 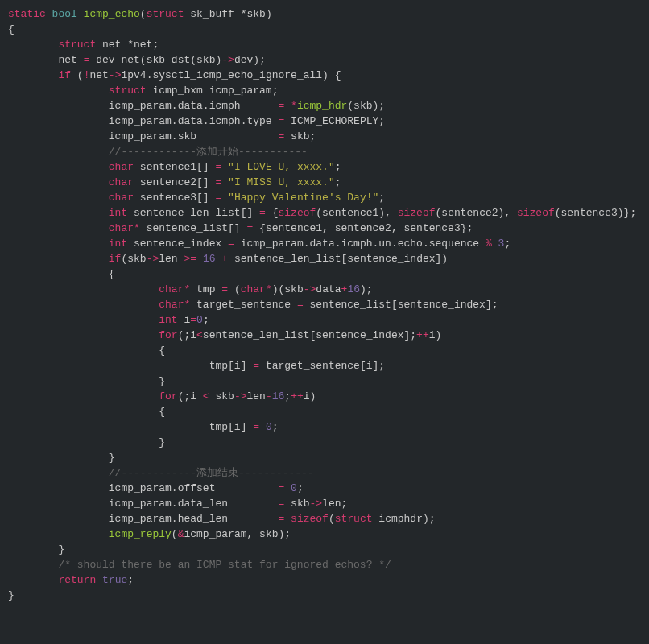 What do you see at coordinates (324, 351) in the screenshot?
I see `code-line-25: {` at bounding box center [324, 351].